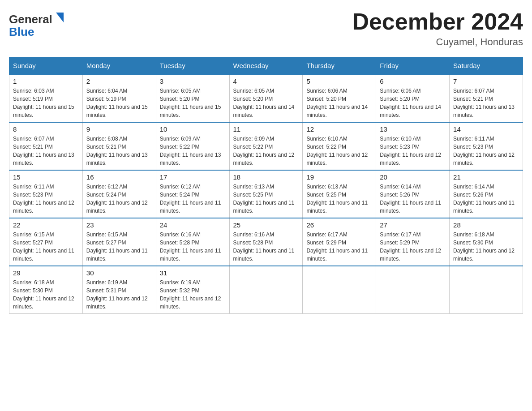 The image size is (532, 411). Describe the element at coordinates (119, 273) in the screenshot. I see `day-number: 30` at that location.